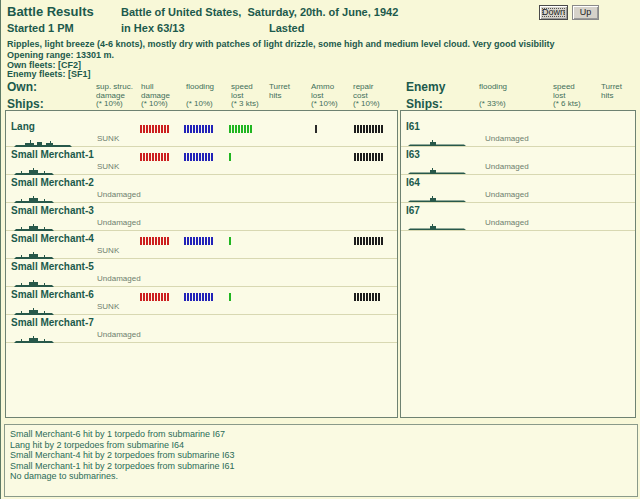  I want to click on ship-name: Small Merchant-4, so click(52, 238).